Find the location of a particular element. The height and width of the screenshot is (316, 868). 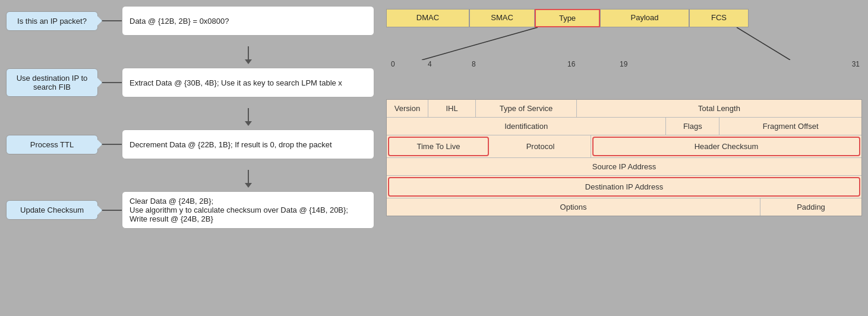

ip-options: Options is located at coordinates (574, 207).